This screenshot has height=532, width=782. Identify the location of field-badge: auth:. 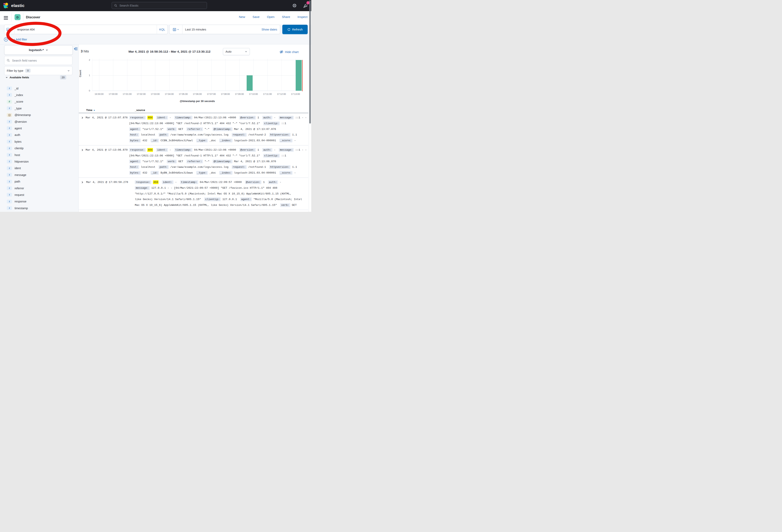
(267, 150).